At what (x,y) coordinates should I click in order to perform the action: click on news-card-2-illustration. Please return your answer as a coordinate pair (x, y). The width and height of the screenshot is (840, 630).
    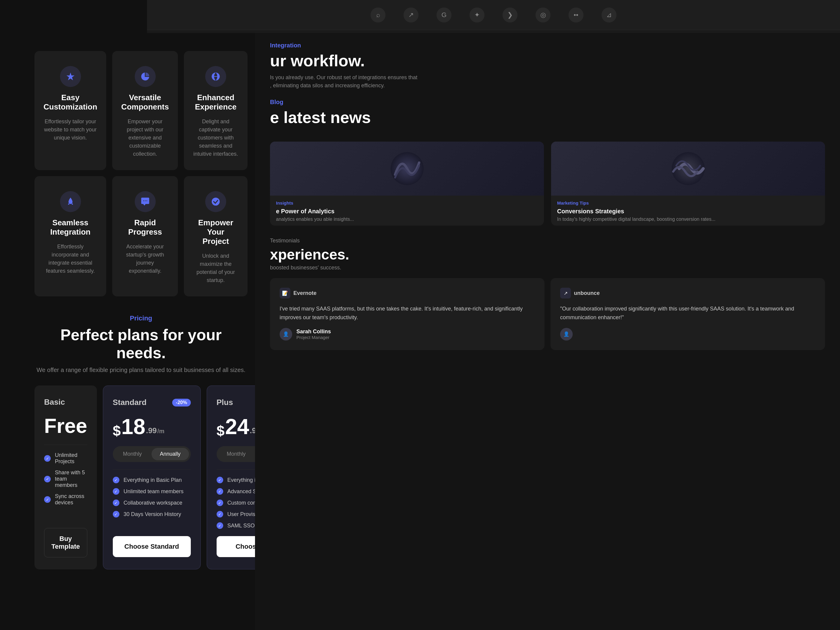
    Looking at the image, I should click on (688, 169).